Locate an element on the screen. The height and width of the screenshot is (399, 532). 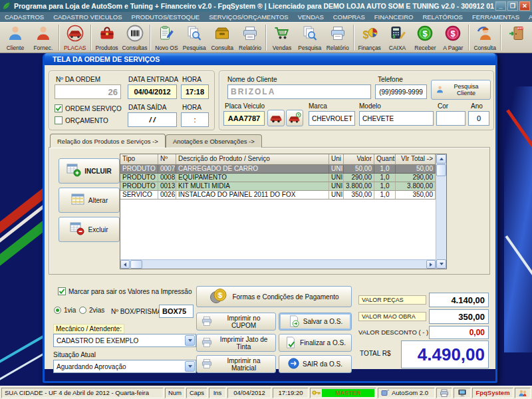
barcode-icon is located at coordinates (135, 35).